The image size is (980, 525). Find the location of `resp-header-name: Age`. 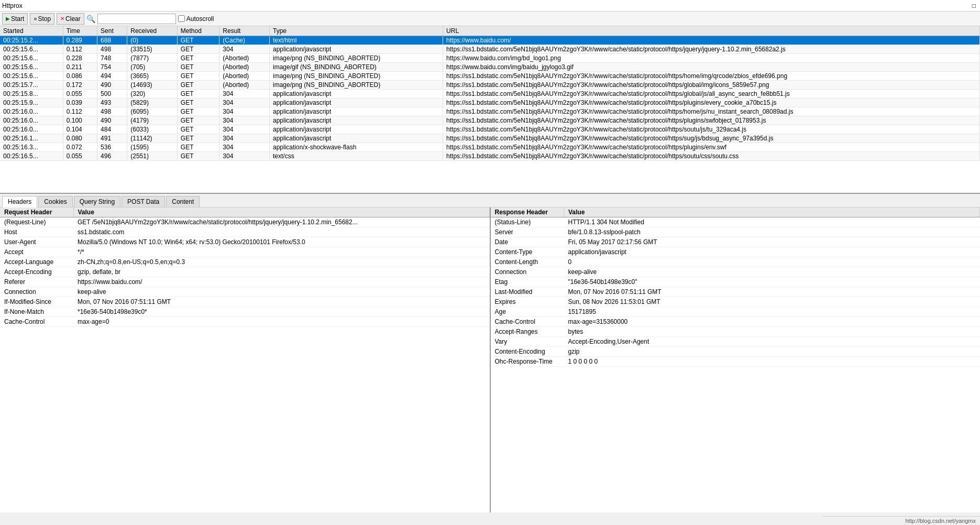

resp-header-name: Age is located at coordinates (527, 312).